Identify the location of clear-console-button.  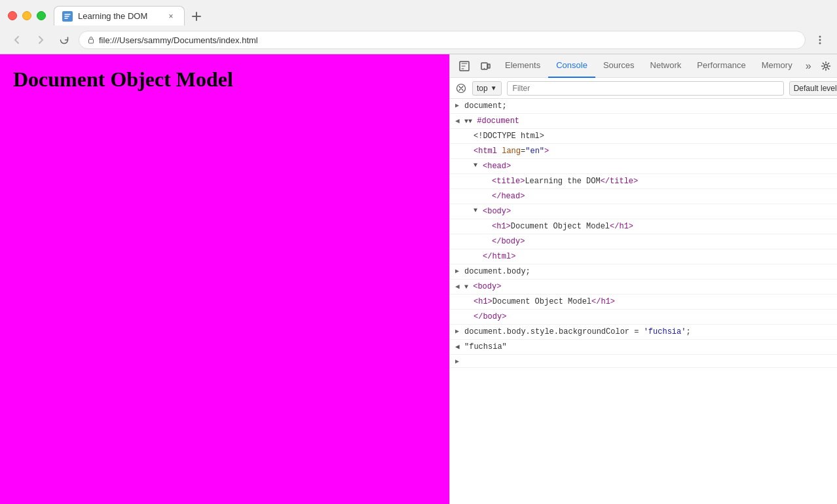
(461, 88).